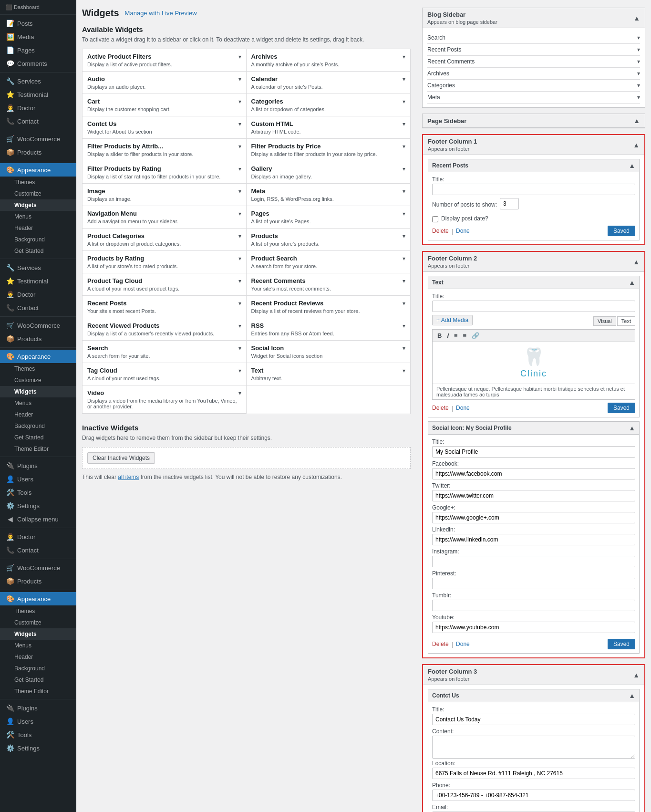  What do you see at coordinates (636, 145) in the screenshot?
I see `footer-col1-chevron: ▲` at bounding box center [636, 145].